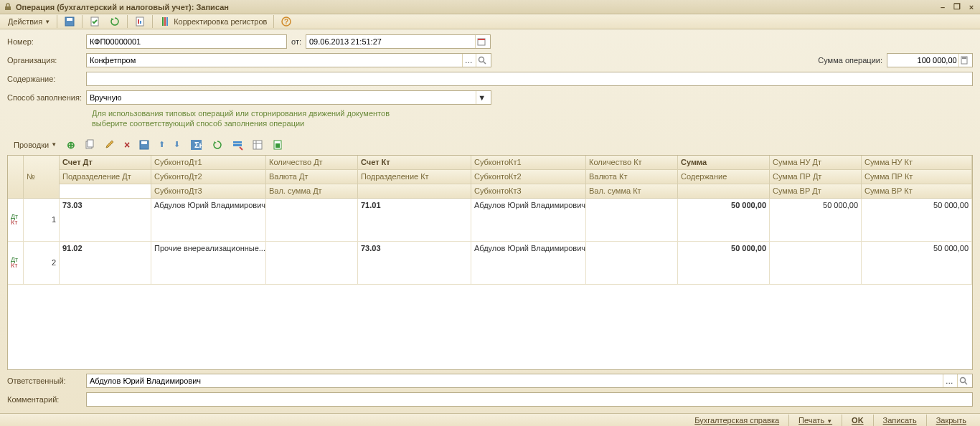  I want to click on sum-icon: Σн, so click(196, 145).